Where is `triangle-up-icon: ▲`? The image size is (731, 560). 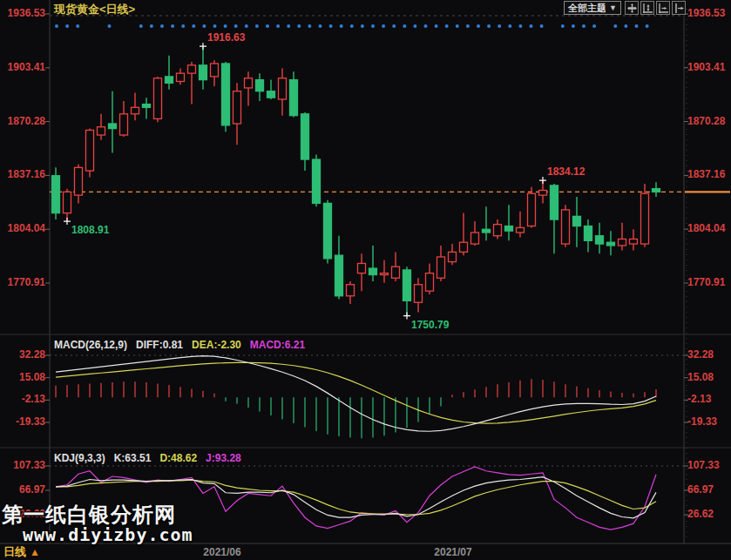
triangle-up-icon: ▲ is located at coordinates (35, 552).